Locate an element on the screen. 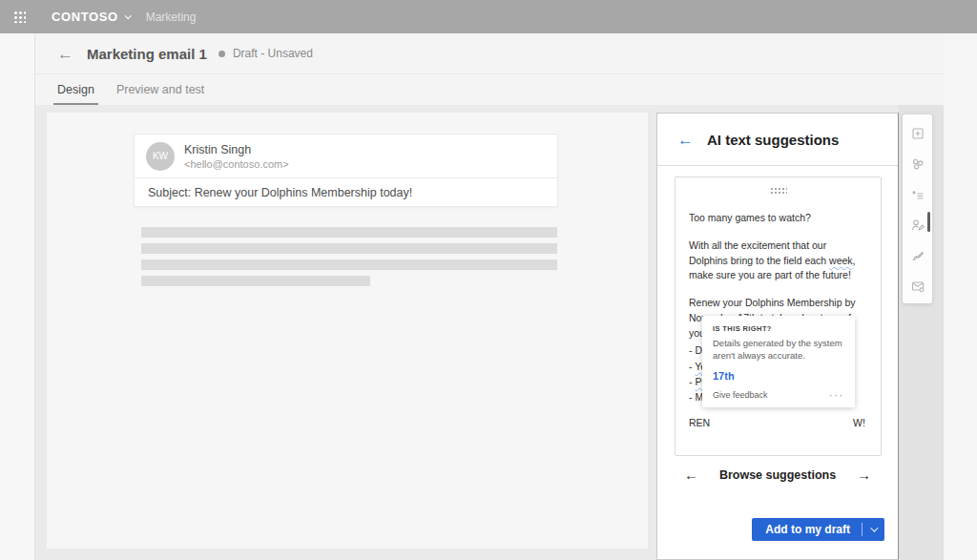 The image size is (977, 560). browse-suggestions-row: ← Browse suggestions → is located at coordinates (778, 475).